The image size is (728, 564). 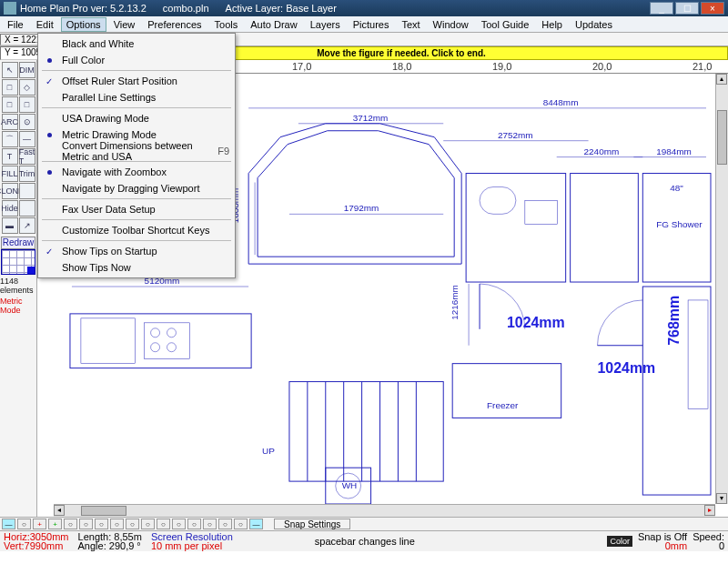 What do you see at coordinates (195, 524) in the screenshot?
I see `btn-12: ○` at bounding box center [195, 524].